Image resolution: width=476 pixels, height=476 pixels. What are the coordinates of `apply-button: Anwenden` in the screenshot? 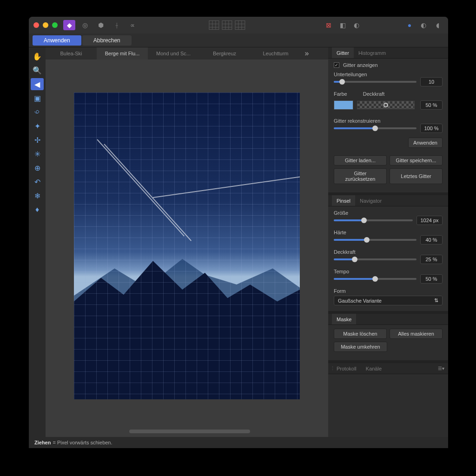 It's located at (57, 40).